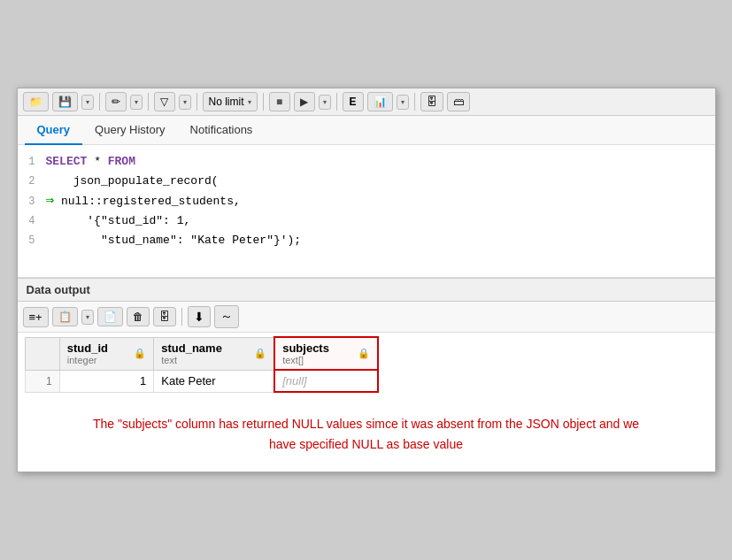 Image resolution: width=732 pixels, height=560 pixels. I want to click on graph-button: ～, so click(227, 317).